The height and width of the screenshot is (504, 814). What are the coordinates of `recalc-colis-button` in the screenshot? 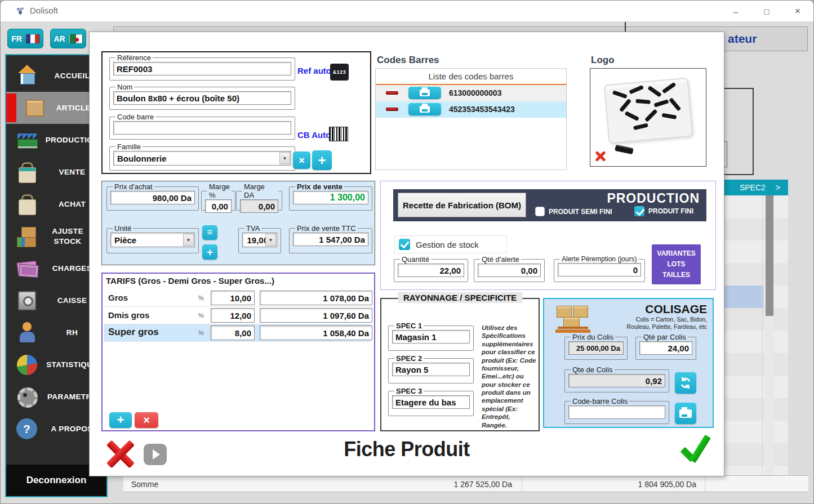 It's located at (686, 383).